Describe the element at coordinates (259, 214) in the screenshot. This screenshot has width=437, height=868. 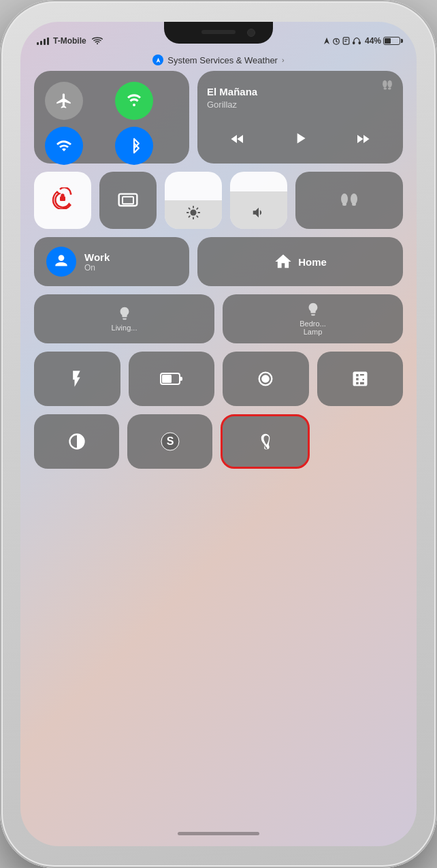
I see `volume-icon` at that location.